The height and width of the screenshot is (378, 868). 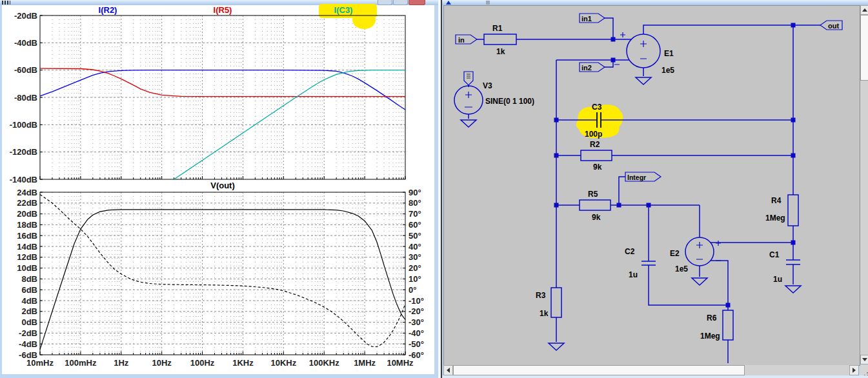 What do you see at coordinates (40, 363) in the screenshot?
I see `svg-text: 10mHz` at bounding box center [40, 363].